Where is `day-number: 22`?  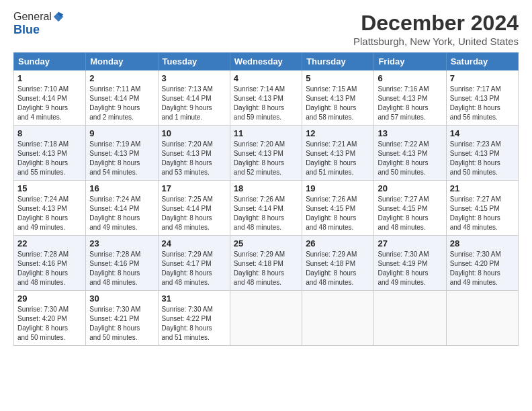 day-number: 22 is located at coordinates (50, 243).